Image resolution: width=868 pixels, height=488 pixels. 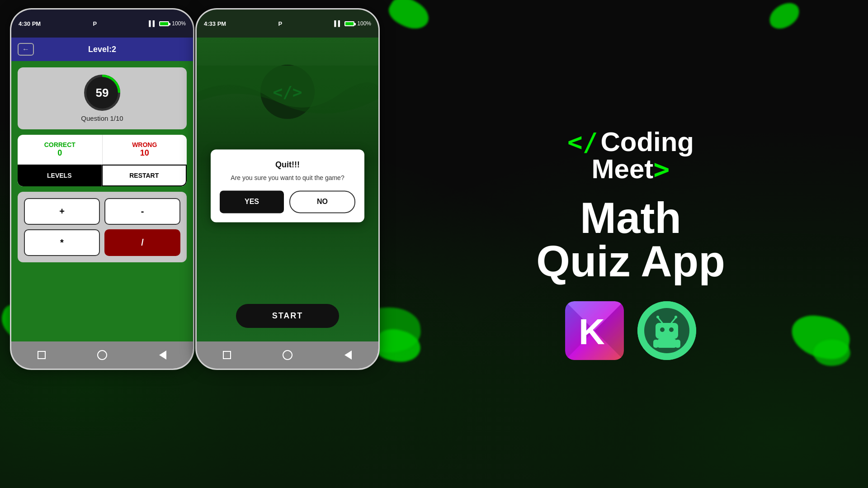 What do you see at coordinates (280, 24) in the screenshot?
I see `carrier-right: P` at bounding box center [280, 24].